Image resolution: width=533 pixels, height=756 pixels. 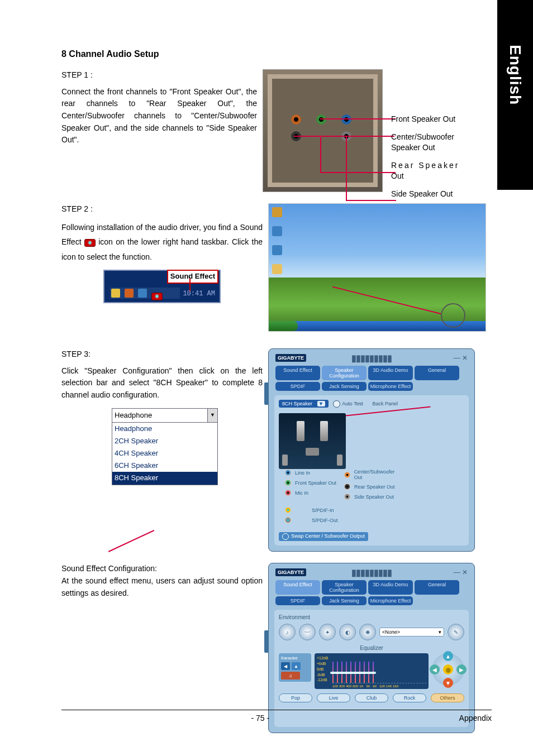 What do you see at coordinates (285, 666) in the screenshot?
I see `karaoke-button: ◀` at bounding box center [285, 666].